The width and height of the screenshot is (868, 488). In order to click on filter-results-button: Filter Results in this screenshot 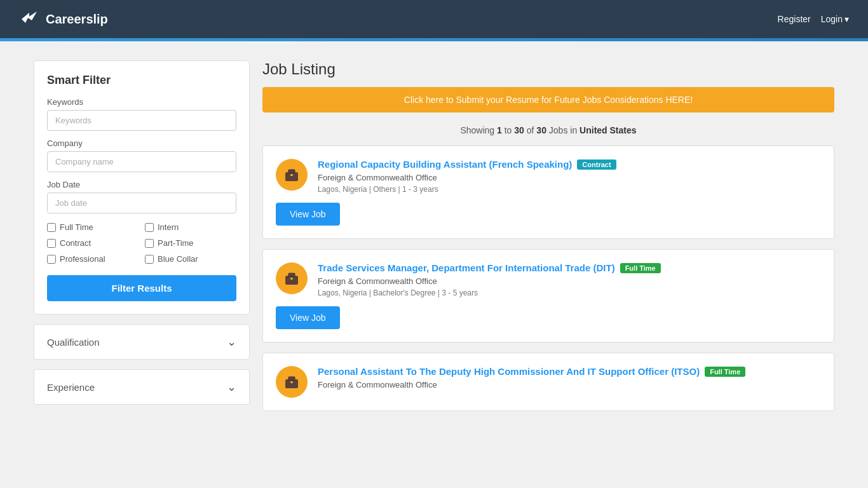, I will do `click(142, 288)`.